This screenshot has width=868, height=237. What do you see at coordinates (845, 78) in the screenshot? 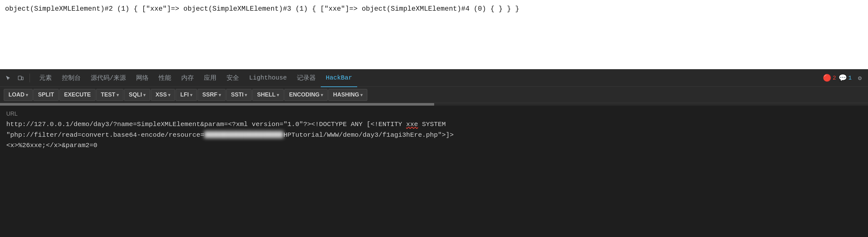
I see `warning-badge: 💬 1` at bounding box center [845, 78].